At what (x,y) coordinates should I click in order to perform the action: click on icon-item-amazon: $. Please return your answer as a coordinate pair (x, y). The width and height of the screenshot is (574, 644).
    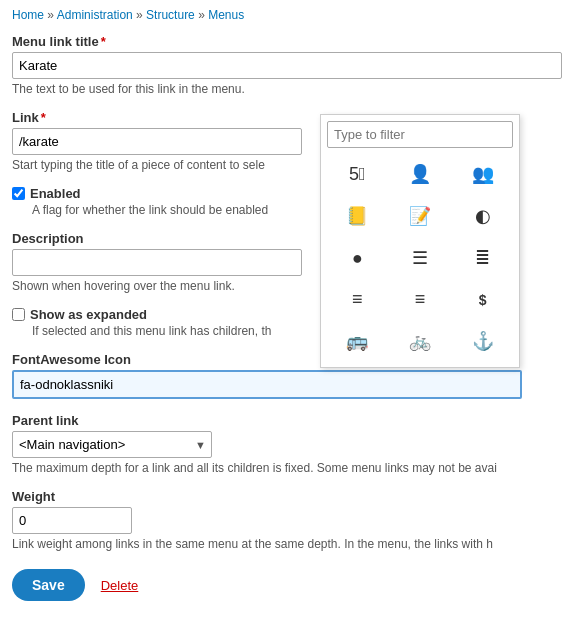
    Looking at the image, I should click on (482, 300).